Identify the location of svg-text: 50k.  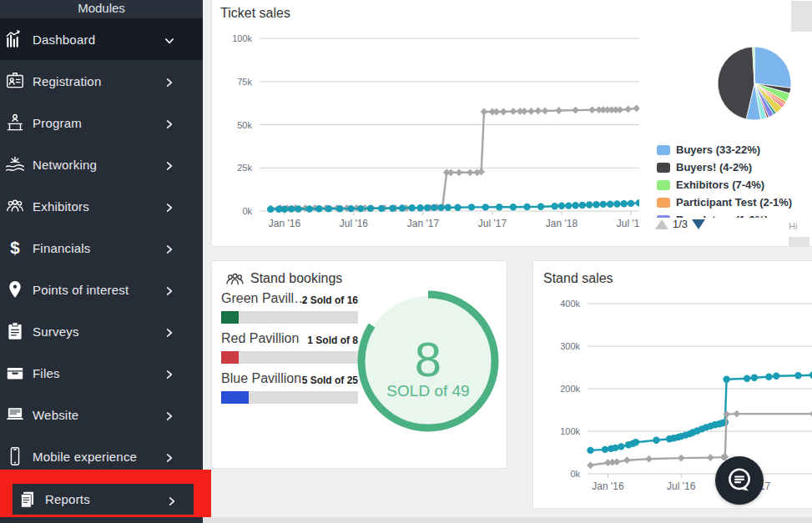
(245, 125).